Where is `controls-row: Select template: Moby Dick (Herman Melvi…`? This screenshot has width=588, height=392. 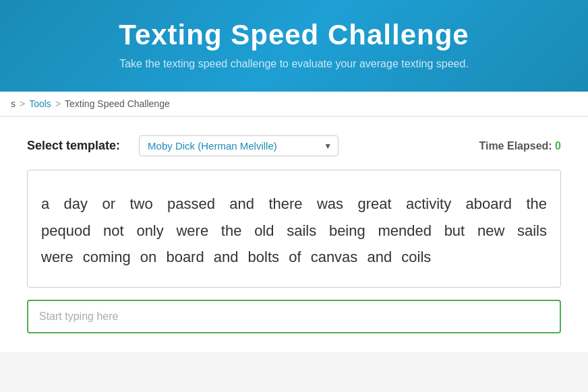
controls-row: Select template: Moby Dick (Herman Melvi… is located at coordinates (294, 145).